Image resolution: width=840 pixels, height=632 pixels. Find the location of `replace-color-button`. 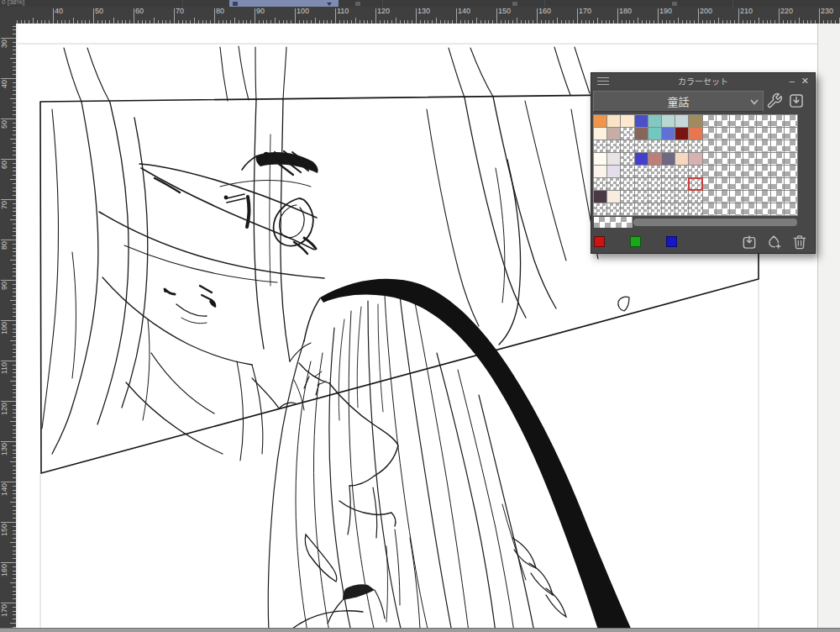

replace-color-button is located at coordinates (749, 242).